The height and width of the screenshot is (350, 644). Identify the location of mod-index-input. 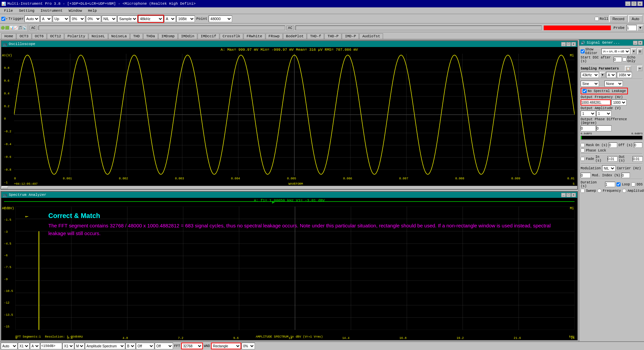
(626, 175).